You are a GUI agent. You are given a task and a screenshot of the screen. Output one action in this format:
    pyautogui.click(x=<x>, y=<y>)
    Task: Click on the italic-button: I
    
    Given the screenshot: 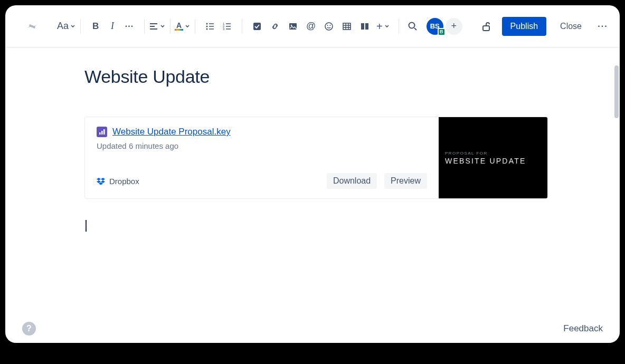 What is the action you would take?
    pyautogui.click(x=112, y=26)
    